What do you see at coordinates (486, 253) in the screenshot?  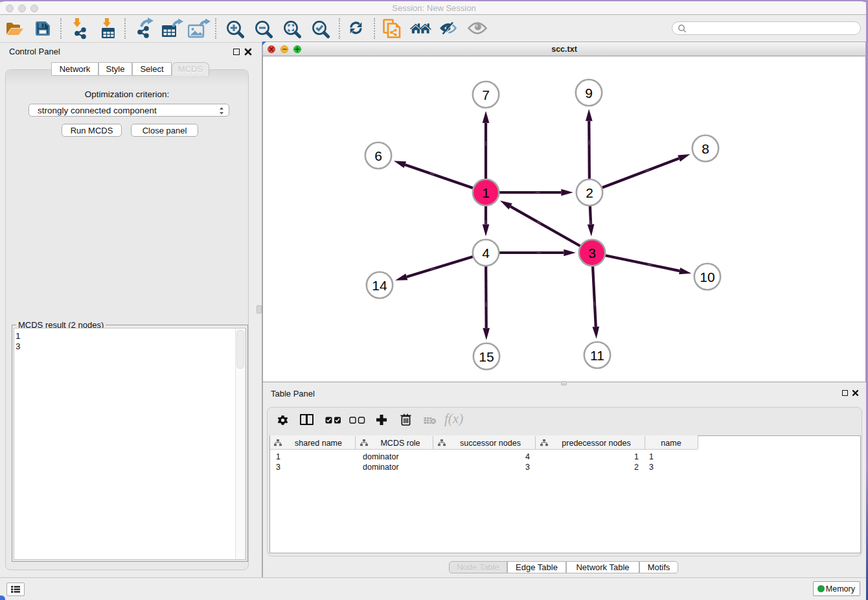 I see `svg-text: 4` at bounding box center [486, 253].